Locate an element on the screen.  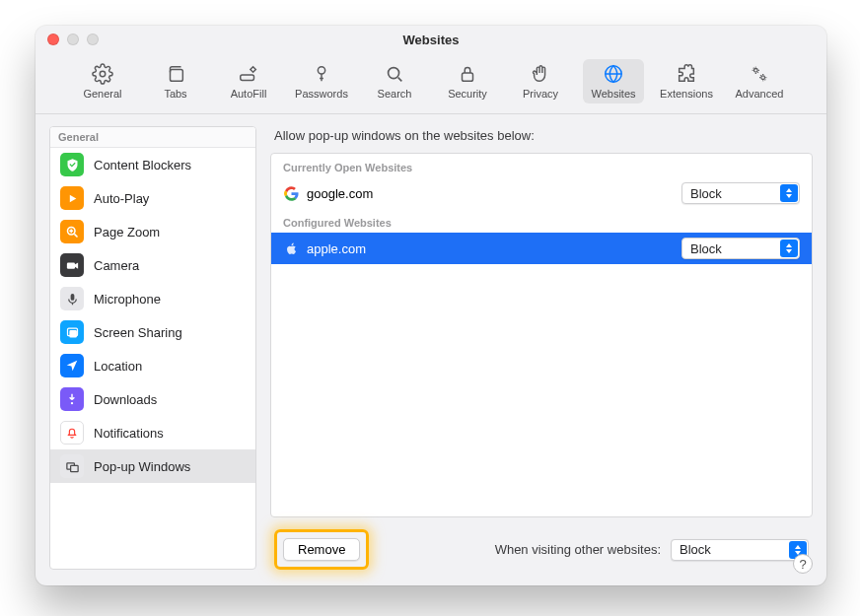
remove-highlight: Remove is located at coordinates (322, 550).